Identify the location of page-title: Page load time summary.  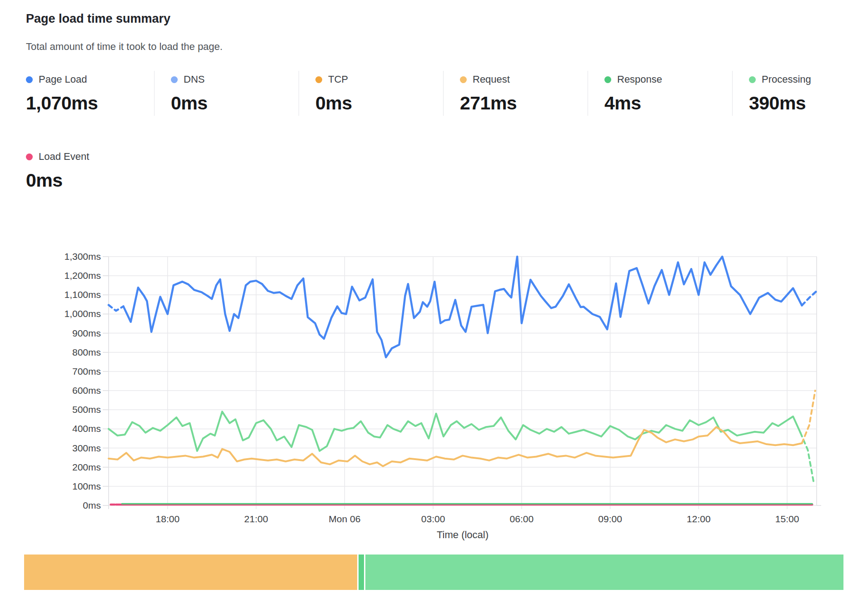
(98, 19).